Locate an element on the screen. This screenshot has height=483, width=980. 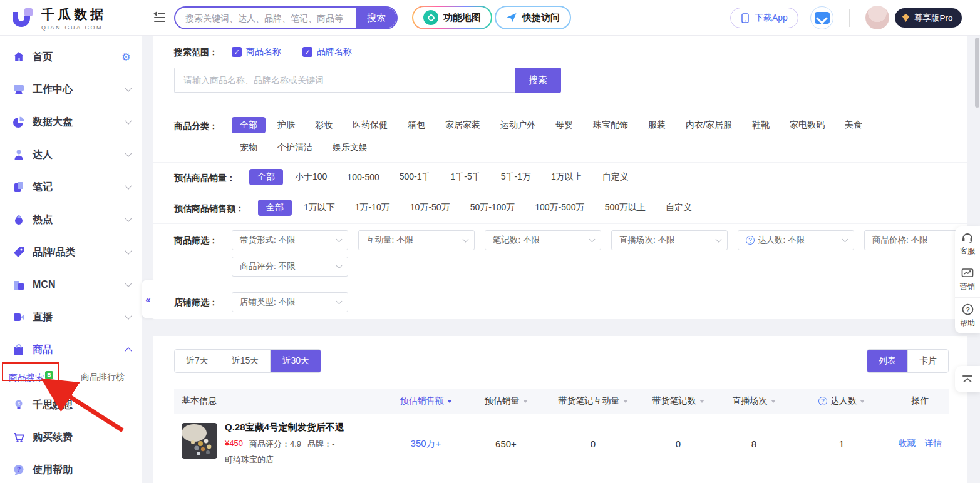
scope-checkbox-brand-name: ✓品牌名称 is located at coordinates (327, 52).